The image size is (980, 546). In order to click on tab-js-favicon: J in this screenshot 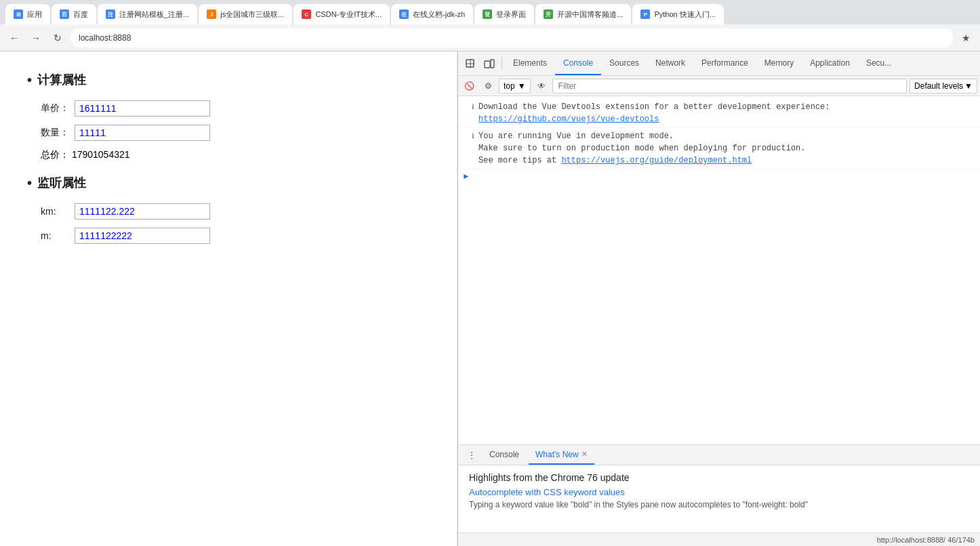, I will do `click(211, 14)`.